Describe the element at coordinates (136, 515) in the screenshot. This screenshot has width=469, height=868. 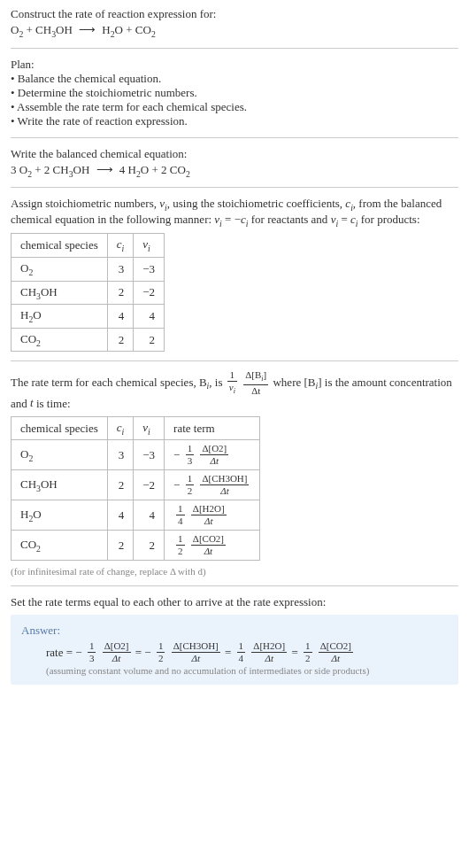
I see `table-row: H2O 4 4 14 Δ[H2O]Δt` at that location.